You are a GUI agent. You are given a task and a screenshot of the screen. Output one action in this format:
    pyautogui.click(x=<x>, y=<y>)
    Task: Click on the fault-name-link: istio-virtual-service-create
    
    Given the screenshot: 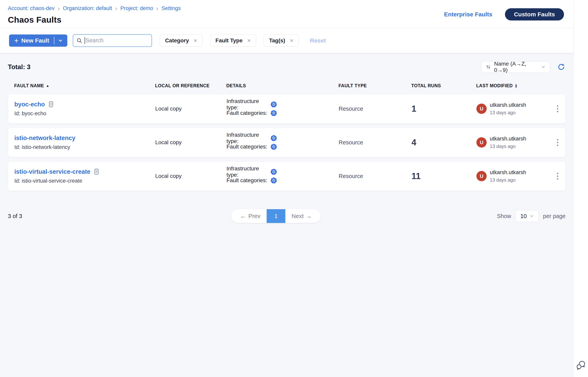 What is the action you would take?
    pyautogui.click(x=52, y=172)
    